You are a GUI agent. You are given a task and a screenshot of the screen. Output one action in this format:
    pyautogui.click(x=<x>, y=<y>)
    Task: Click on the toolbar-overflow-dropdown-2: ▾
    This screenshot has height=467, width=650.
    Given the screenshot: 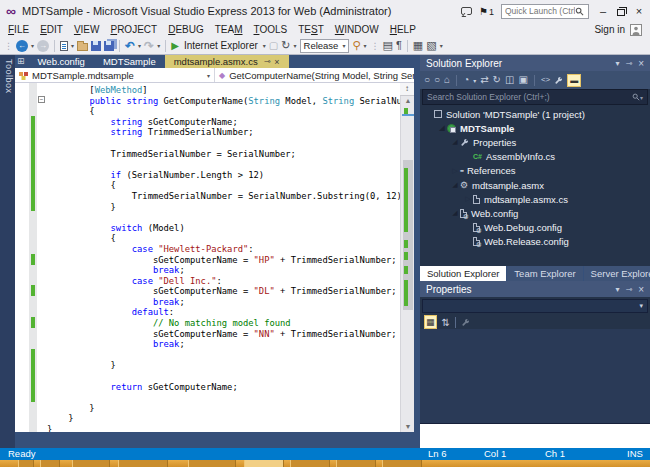 What is the action you would take?
    pyautogui.click(x=442, y=46)
    